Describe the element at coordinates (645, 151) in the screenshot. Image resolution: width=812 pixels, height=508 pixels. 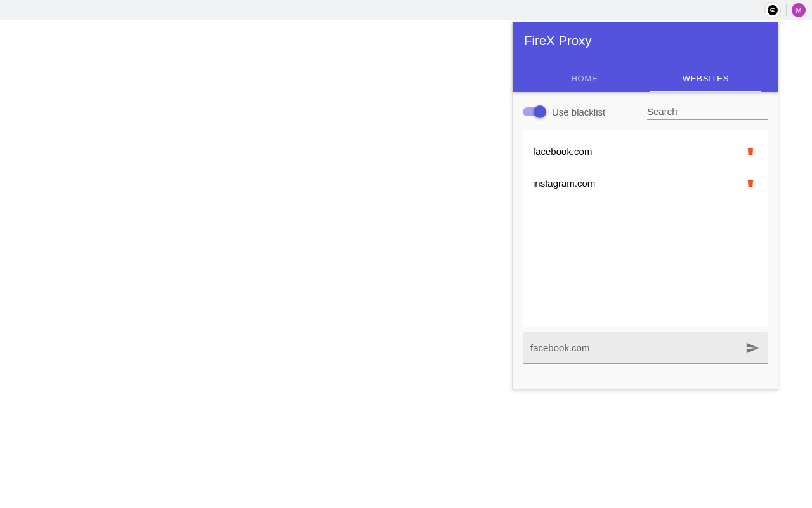
I see `list-item: facebook.com` at that location.